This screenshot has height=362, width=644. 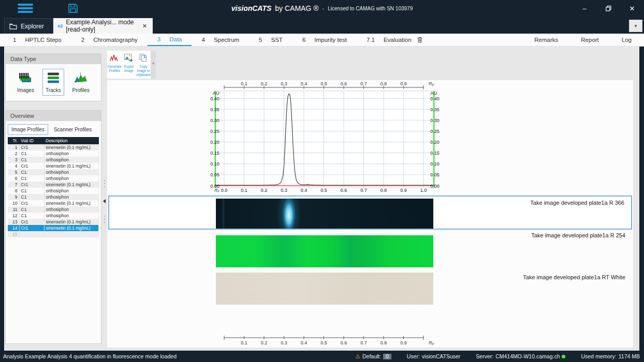 What do you see at coordinates (590, 40) in the screenshot?
I see `nav-link-report: Report` at bounding box center [590, 40].